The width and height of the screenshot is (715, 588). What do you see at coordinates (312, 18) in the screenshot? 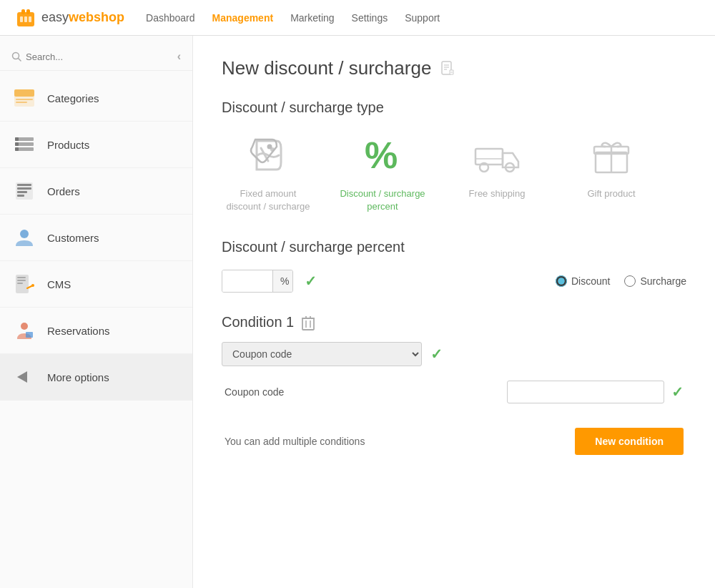
I see `nav-marketing: Marketing` at bounding box center [312, 18].